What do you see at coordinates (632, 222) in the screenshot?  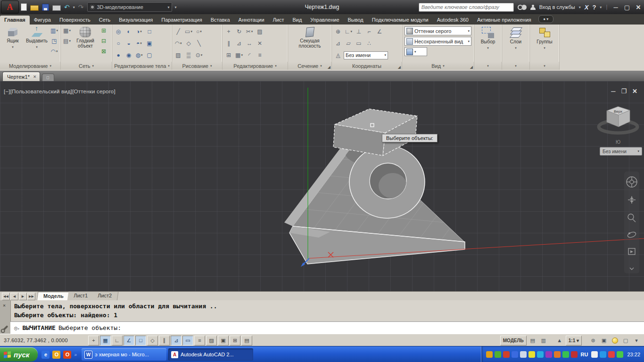 I see `navigation-bar` at bounding box center [632, 222].